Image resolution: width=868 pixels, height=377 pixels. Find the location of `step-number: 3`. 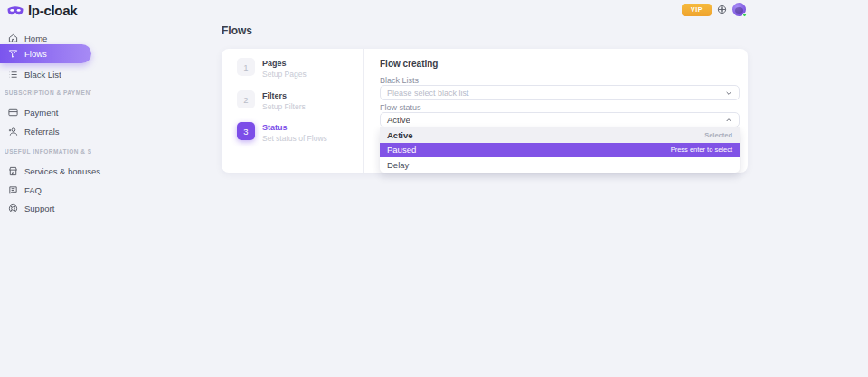

step-number: 3 is located at coordinates (246, 131).